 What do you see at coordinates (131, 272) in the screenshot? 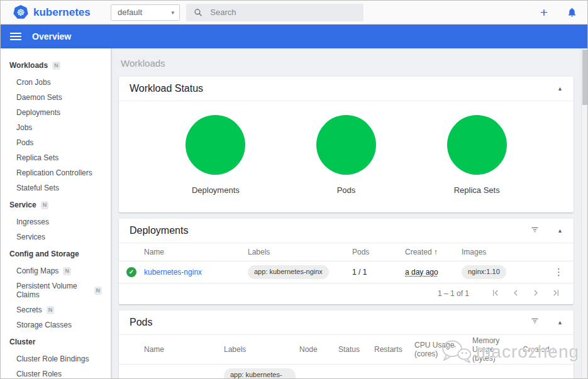
I see `check-circle-icon: ✓` at bounding box center [131, 272].